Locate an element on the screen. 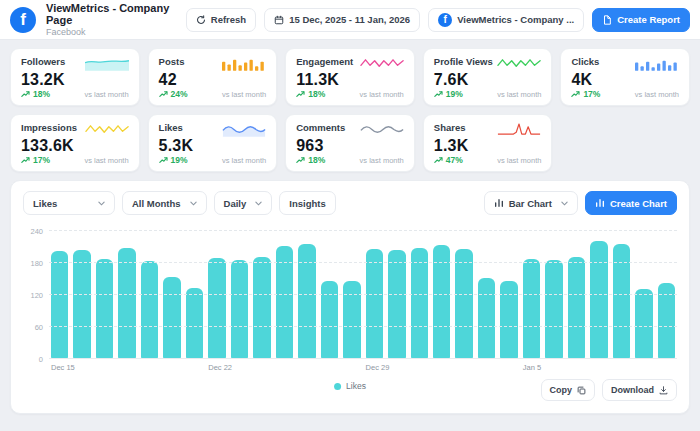 This screenshot has height=431, width=700. clicks-sparkline-icon is located at coordinates (657, 64).